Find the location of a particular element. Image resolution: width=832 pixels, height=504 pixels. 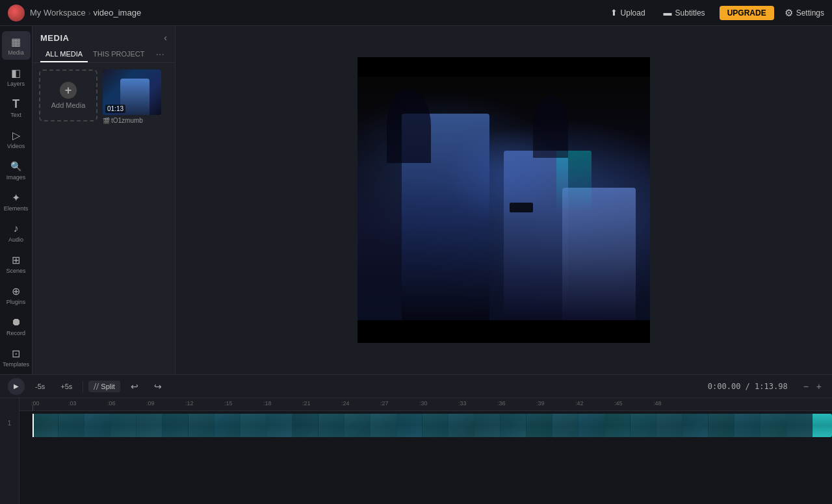

timeline-ruler: :00 :03 :06 :09 :12 :15 :18 :21 :24 :27 … is located at coordinates (426, 405).